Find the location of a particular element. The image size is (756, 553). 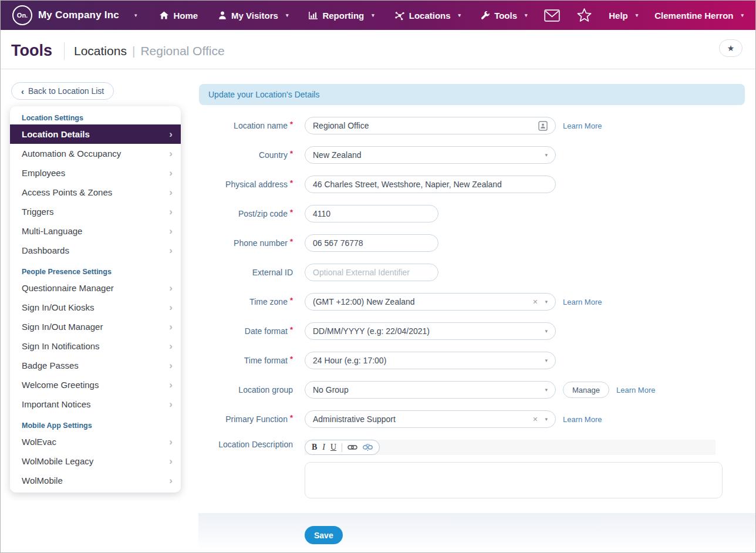

sidebar-item-wolevac: WolEvac› is located at coordinates (95, 441).